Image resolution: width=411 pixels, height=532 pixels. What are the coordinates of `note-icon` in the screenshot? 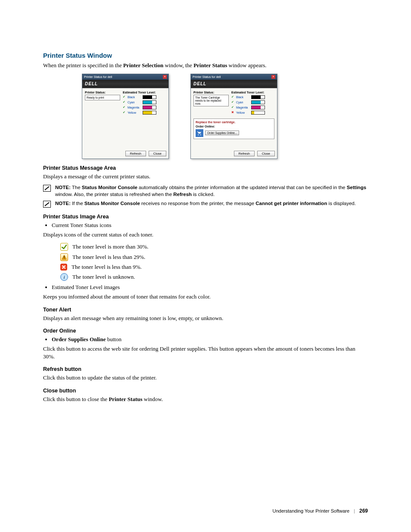 It's located at (47, 188).